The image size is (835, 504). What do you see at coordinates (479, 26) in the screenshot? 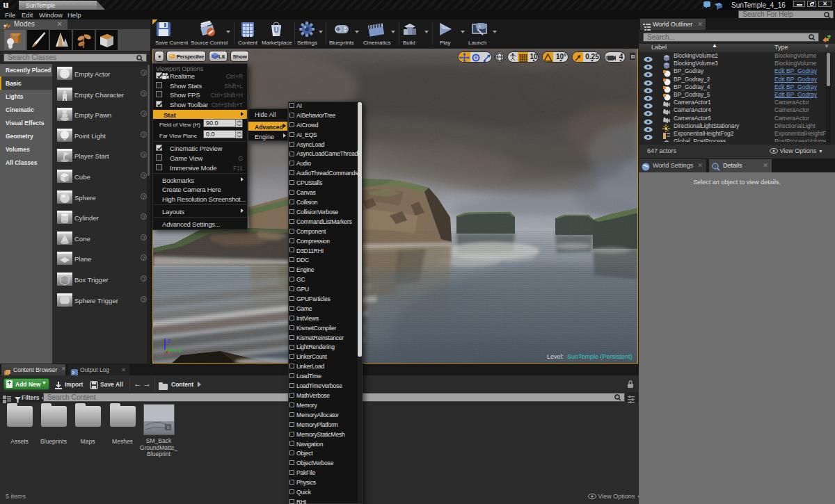
I see `svg-text: A` at bounding box center [479, 26].